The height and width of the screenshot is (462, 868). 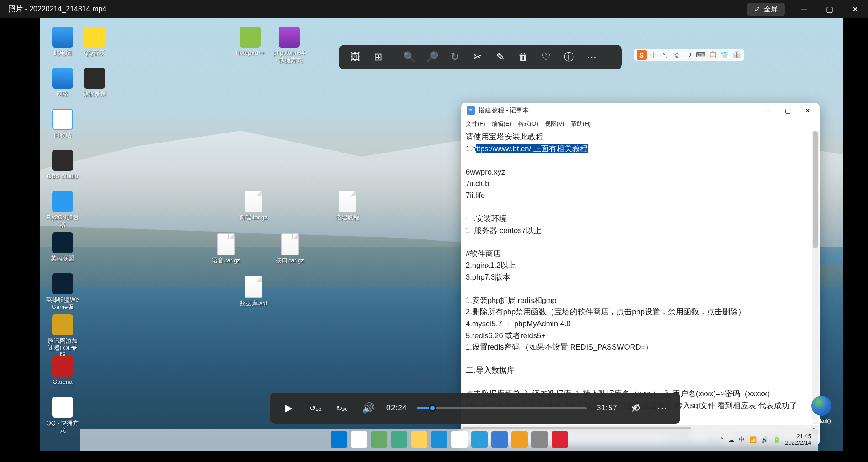 What do you see at coordinates (722, 440) in the screenshot?
I see `tray-chevron-icon: ˄` at bounding box center [722, 440].